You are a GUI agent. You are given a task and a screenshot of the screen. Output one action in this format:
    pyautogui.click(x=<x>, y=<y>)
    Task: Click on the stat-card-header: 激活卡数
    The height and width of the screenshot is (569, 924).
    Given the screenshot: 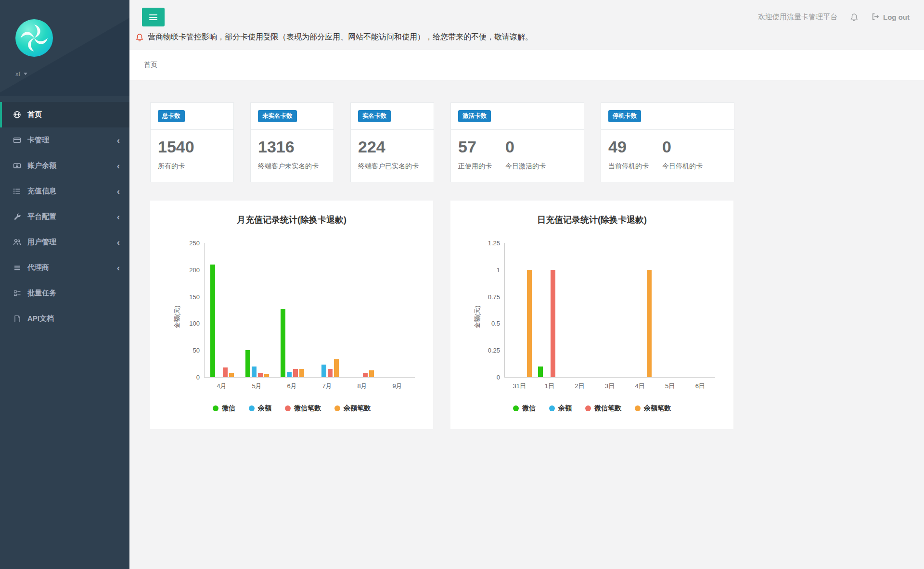 What is the action you would take?
    pyautogui.click(x=517, y=116)
    